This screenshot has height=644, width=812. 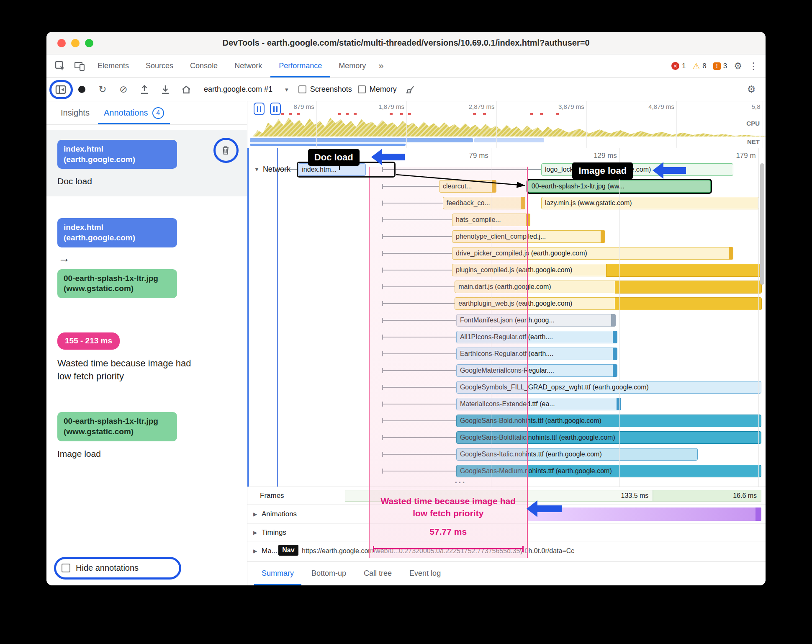 I want to click on toggle-sidebar-button, so click(x=61, y=90).